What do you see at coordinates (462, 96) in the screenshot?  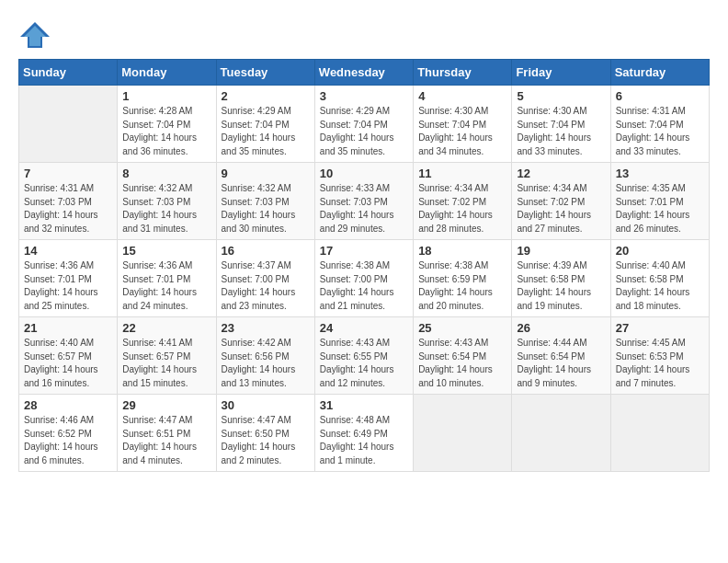 I see `day-number: 4` at bounding box center [462, 96].